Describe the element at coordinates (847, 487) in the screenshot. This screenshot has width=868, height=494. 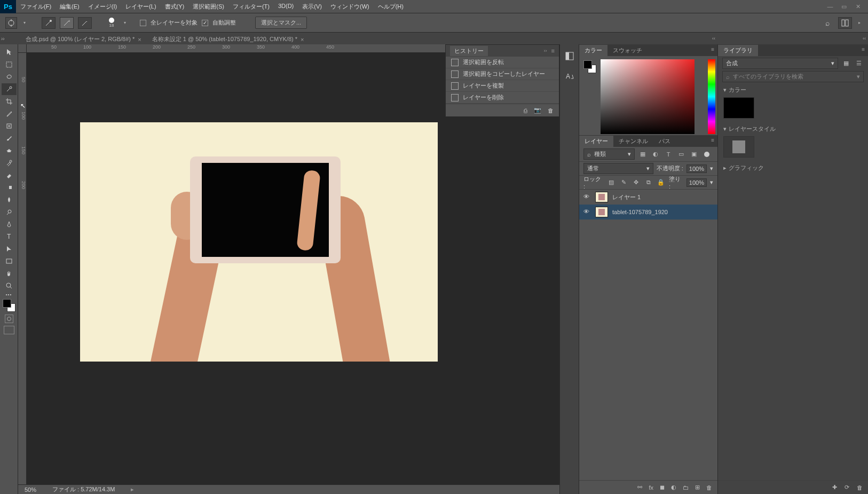
I see `library-sync-icon: ⟳` at that location.